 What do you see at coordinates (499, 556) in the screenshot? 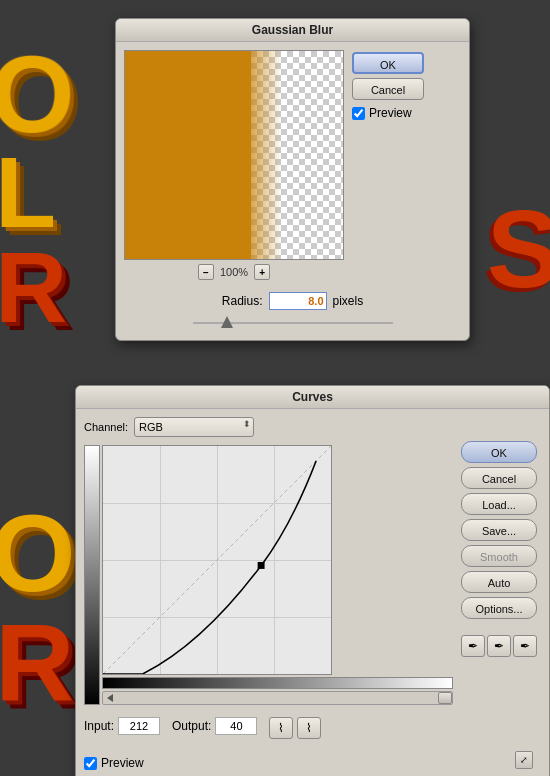
I see `curves-smooth-button: Smooth` at bounding box center [499, 556].